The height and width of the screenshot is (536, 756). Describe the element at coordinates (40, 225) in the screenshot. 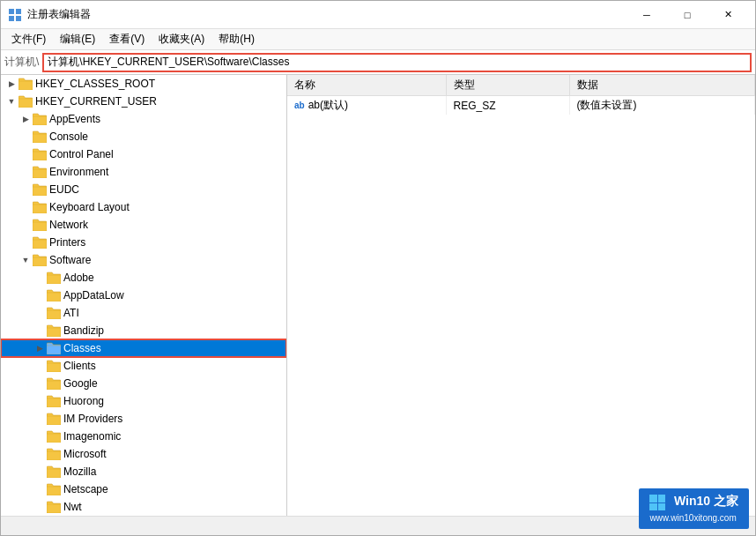

I see `folder-icon-network` at that location.